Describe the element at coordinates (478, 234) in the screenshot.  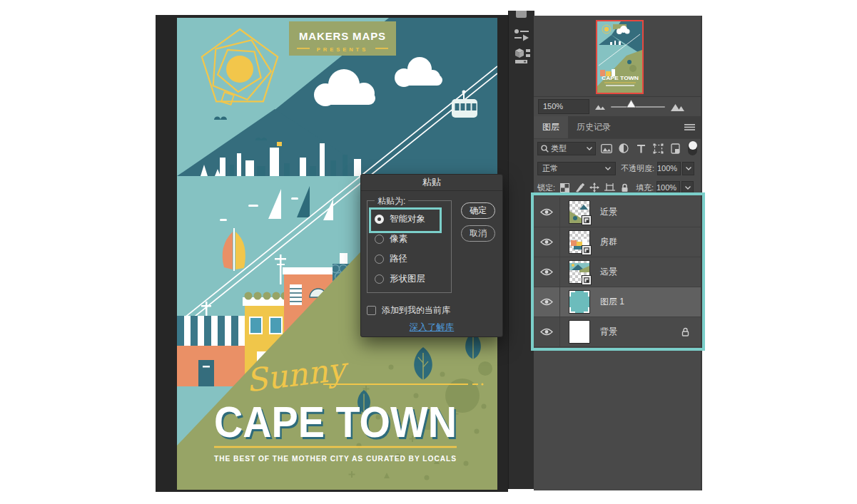
I see `cancel-button: 取消` at that location.